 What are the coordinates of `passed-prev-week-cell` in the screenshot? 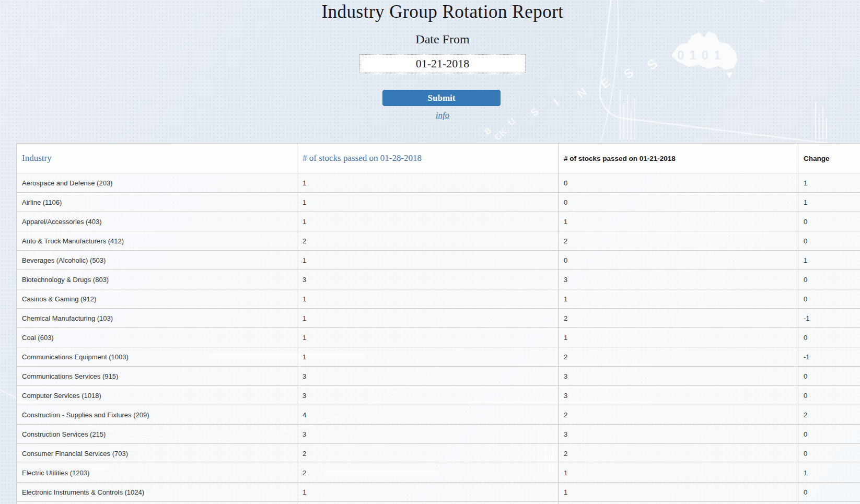 It's located at (428, 503).